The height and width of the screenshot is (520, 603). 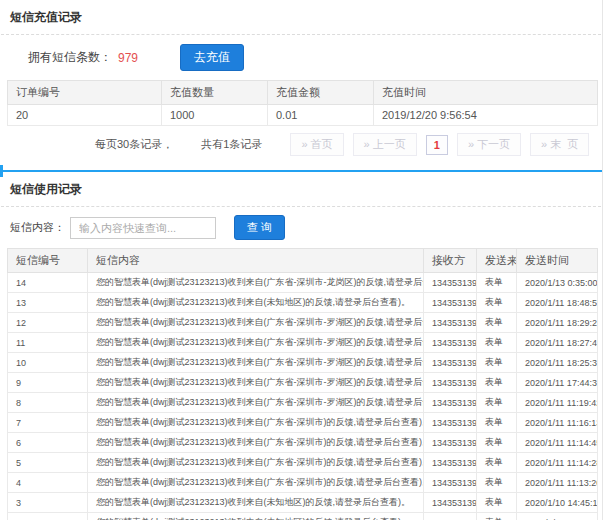 I want to click on cell-send-time: 2020/1/10 14:45:11, so click(x=558, y=503).